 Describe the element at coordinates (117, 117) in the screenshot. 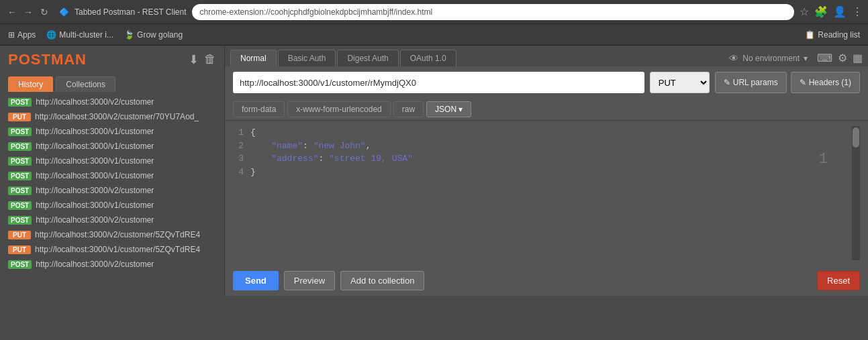

I see `history-url: http://localhost:3000/v2/customer/70YU7A…` at that location.